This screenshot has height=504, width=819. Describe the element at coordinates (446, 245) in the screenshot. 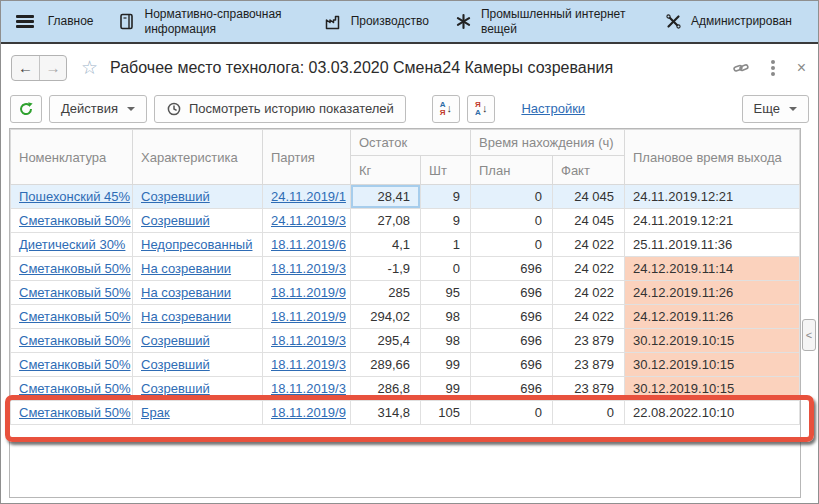

I see `pcs-cell: 1` at that location.